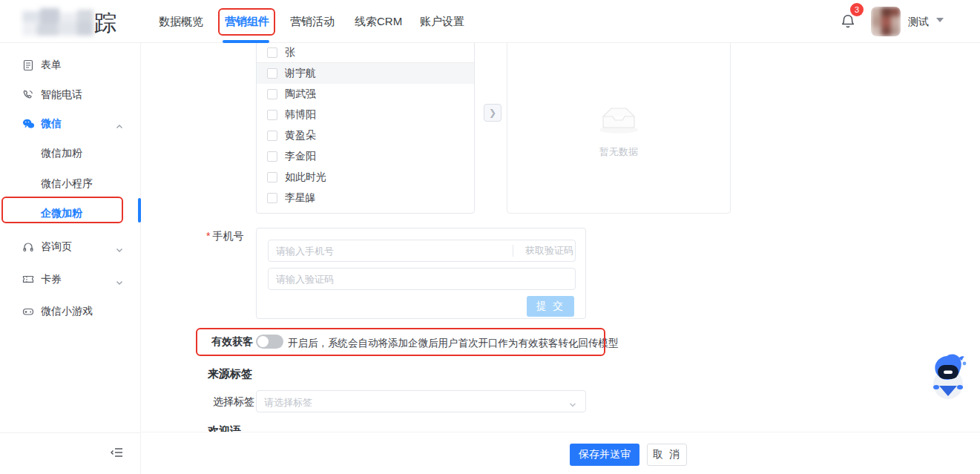 The image size is (980, 474). Describe the element at coordinates (365, 136) in the screenshot. I see `member-row: 黄盈朵` at that location.